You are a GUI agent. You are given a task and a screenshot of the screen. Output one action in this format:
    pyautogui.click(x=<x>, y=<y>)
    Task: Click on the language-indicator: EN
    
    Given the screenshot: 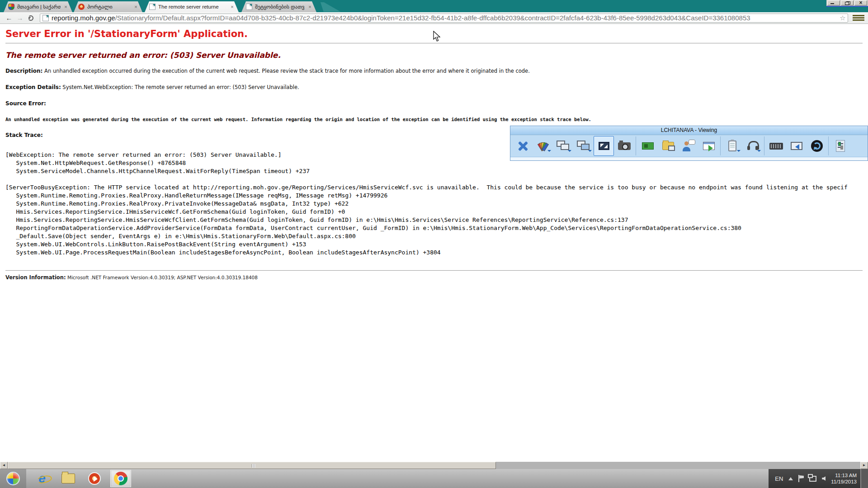 What is the action you would take?
    pyautogui.click(x=779, y=479)
    